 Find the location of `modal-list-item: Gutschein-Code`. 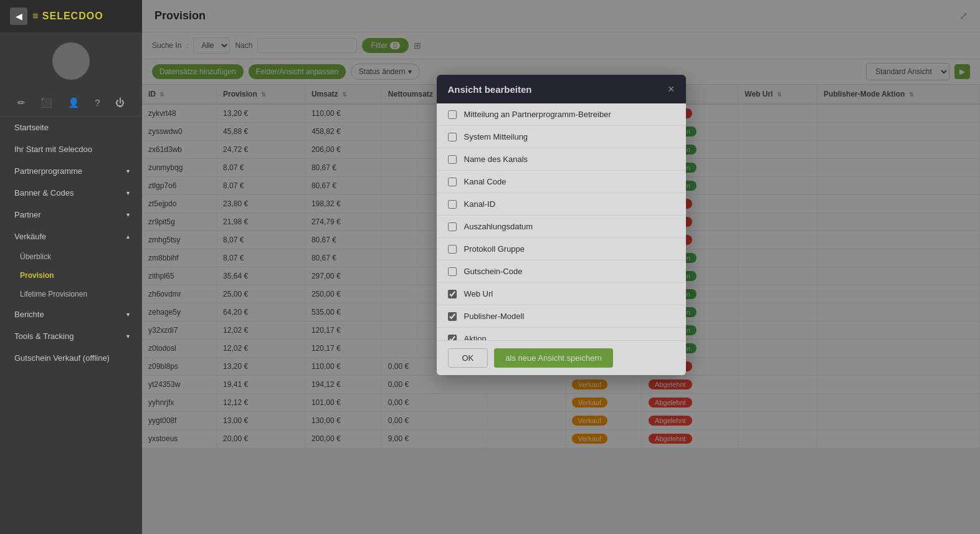

modal-list-item: Gutschein-Code is located at coordinates (561, 272).